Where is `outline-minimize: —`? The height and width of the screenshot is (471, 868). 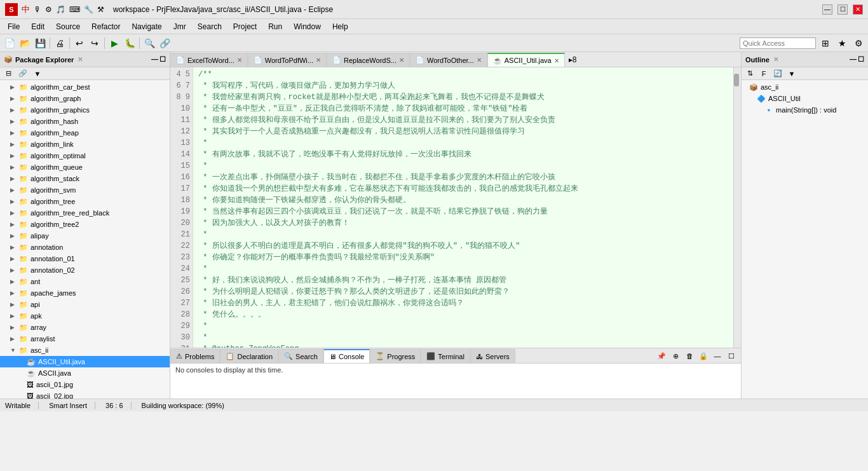
outline-minimize: — is located at coordinates (853, 60).